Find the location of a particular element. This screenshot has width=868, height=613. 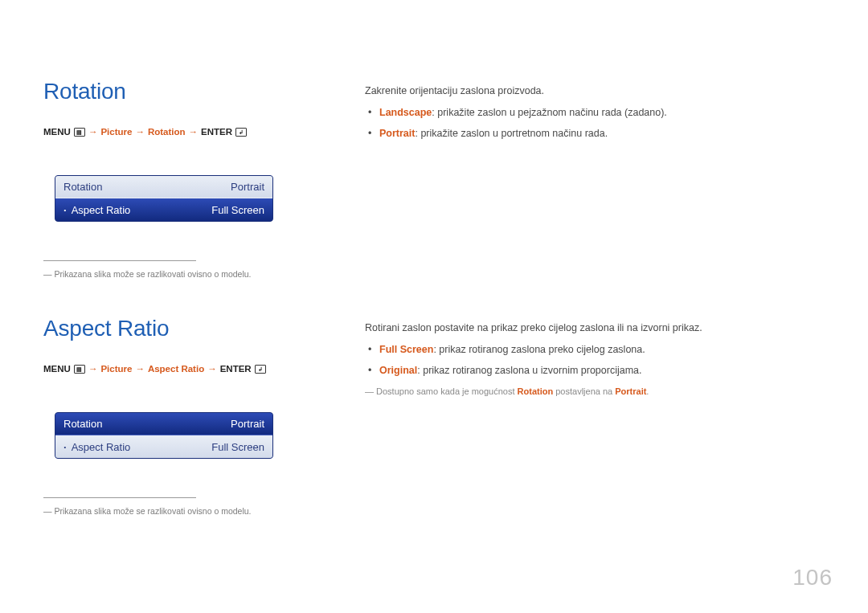

option-portrait: Portrait: prikažite zaslon u portretnom … is located at coordinates (592, 133).